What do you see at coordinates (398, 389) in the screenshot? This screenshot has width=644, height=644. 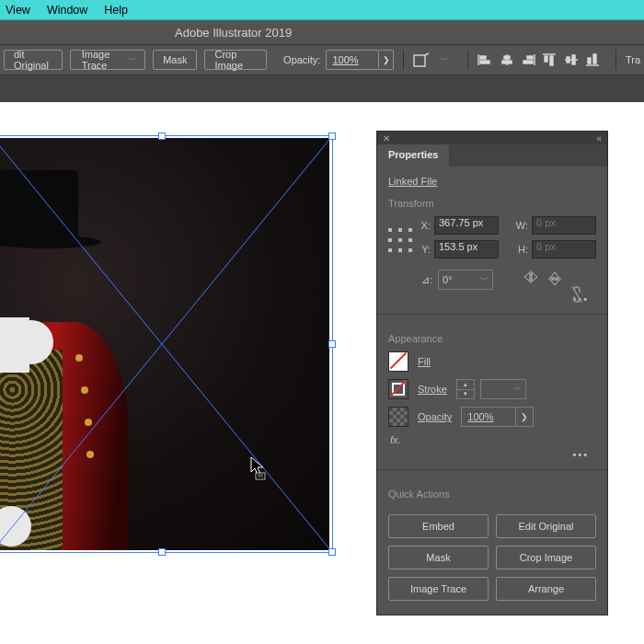 I see `stroke-swatch` at bounding box center [398, 389].